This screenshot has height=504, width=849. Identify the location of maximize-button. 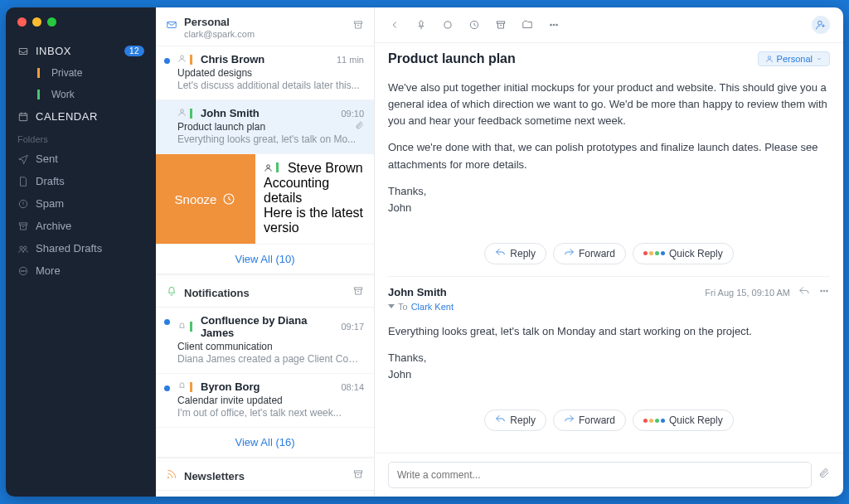
(51, 22).